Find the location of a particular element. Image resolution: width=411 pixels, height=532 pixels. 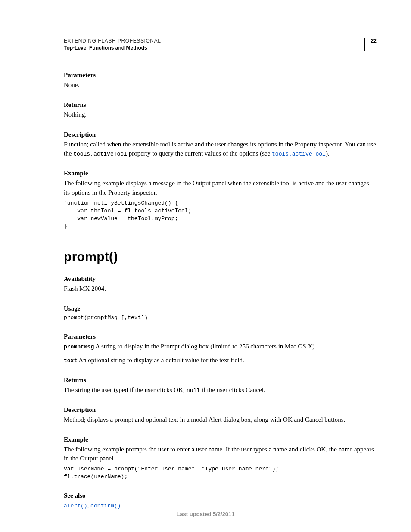

parameters-body: None. is located at coordinates (220, 85).